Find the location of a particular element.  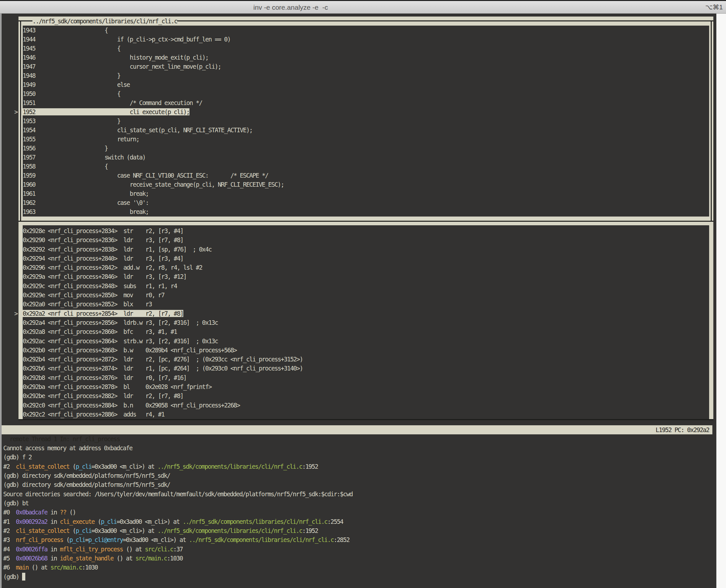

console-line: #3 nrf_cli_process (p_cli=p_cli@entry=0x… is located at coordinates (359, 540).